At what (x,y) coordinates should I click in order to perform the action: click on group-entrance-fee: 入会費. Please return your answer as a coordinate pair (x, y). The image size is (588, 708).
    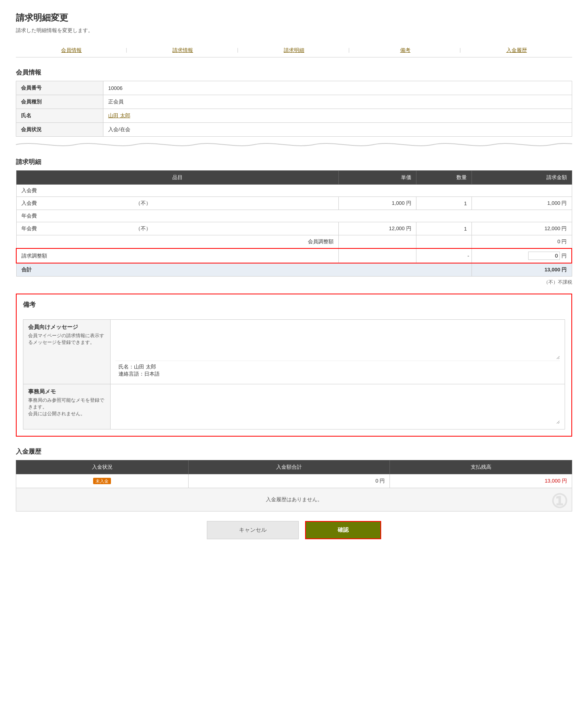
    Looking at the image, I should click on (294, 191).